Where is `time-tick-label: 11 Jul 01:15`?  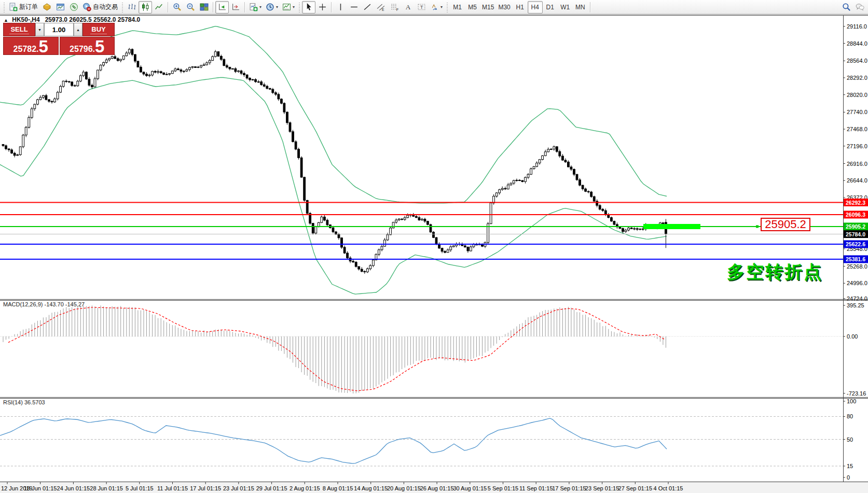
time-tick-label: 11 Jul 01:15 is located at coordinates (172, 488).